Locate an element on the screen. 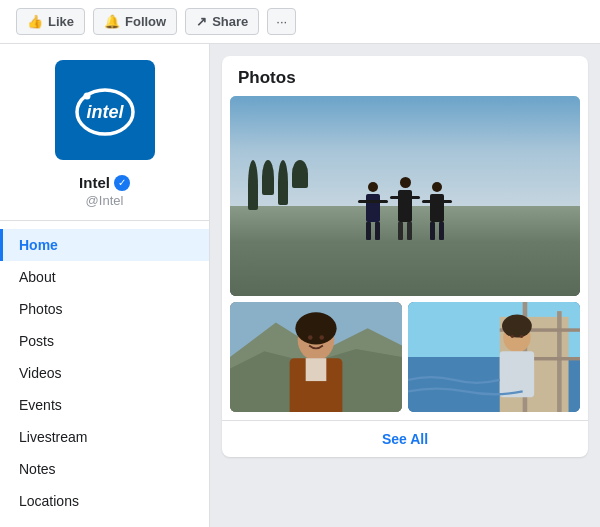 This screenshot has height=527, width=600. nav-label-videos: Videos is located at coordinates (40, 373).